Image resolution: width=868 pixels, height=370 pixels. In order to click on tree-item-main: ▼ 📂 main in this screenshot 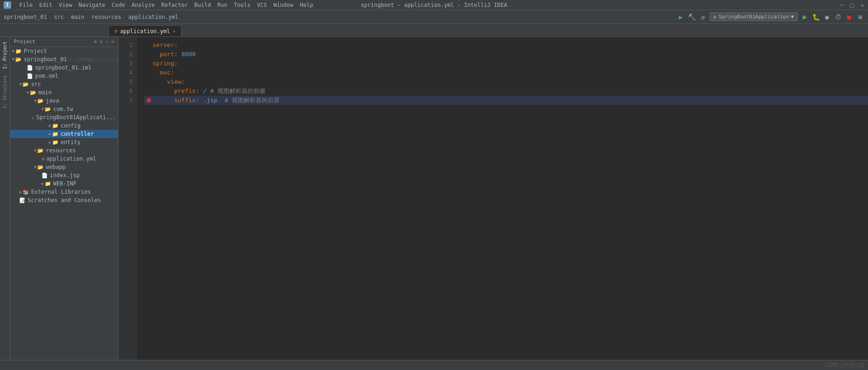, I will do `click(64, 92)`.